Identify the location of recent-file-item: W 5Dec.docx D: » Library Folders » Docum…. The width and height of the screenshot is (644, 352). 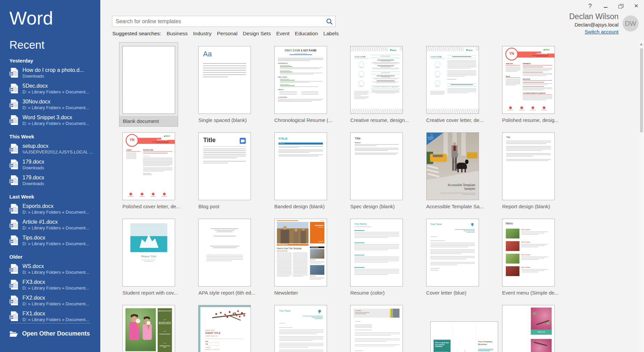
(53, 89).